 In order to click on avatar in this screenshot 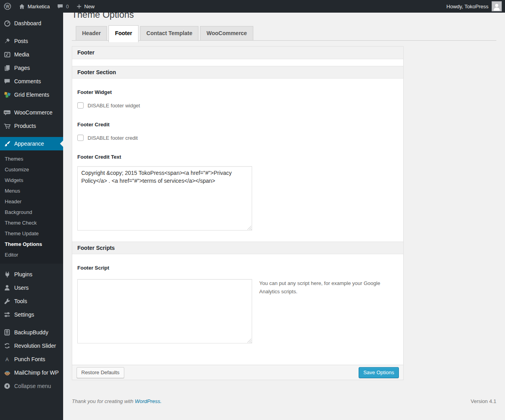, I will do `click(497, 6)`.